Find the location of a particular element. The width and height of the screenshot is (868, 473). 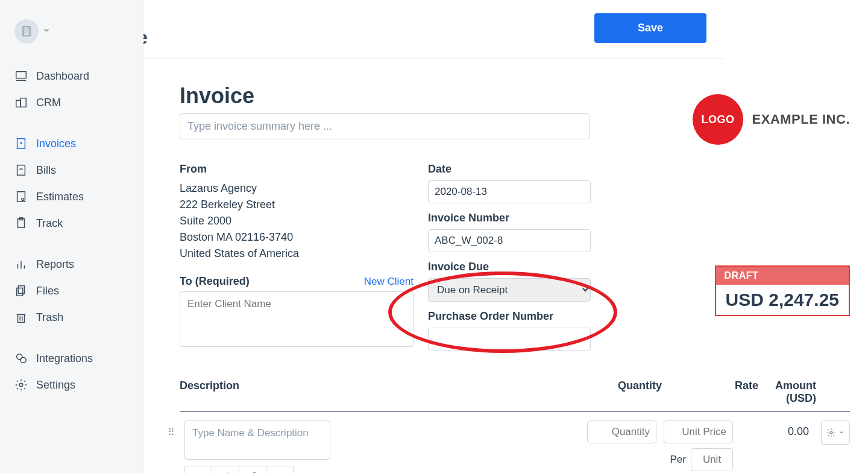

line-unit-input is located at coordinates (712, 460).